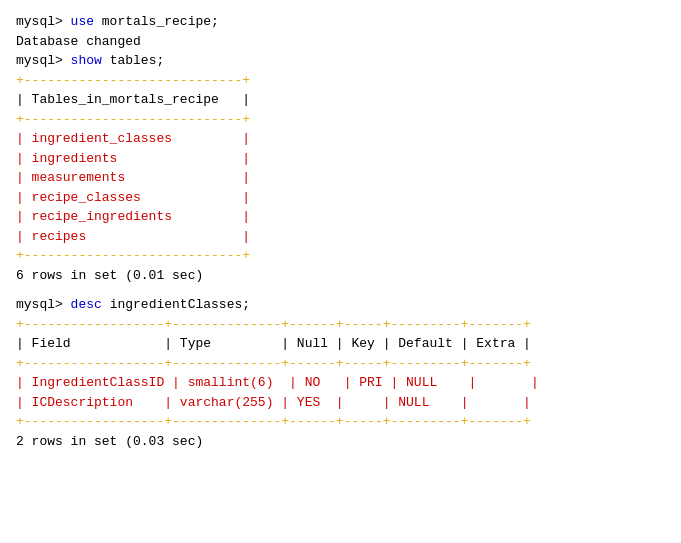 The width and height of the screenshot is (681, 543). Describe the element at coordinates (340, 344) in the screenshot. I see `header-row-2: | Field | Type | Null | Key | Default | …` at that location.